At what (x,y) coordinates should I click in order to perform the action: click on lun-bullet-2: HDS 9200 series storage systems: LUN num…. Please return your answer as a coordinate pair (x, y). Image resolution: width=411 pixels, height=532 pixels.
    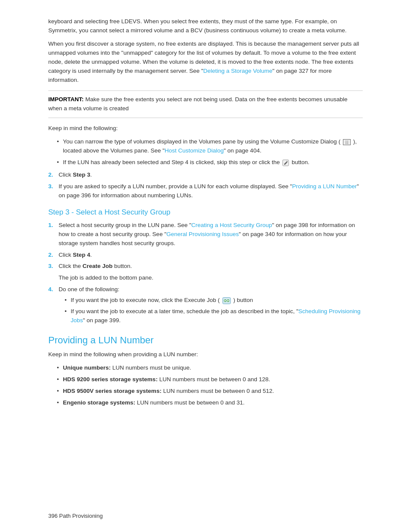
    Looking at the image, I should click on (210, 380).